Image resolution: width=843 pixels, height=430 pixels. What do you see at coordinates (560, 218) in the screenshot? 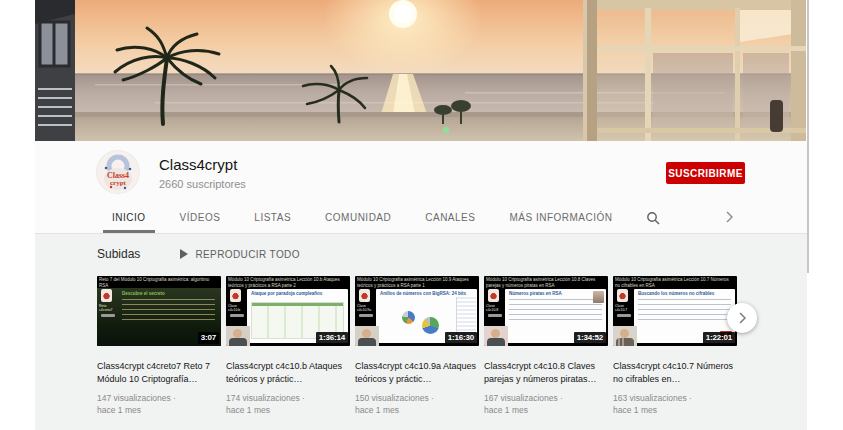
I see `tab-mas-informacion: MÁS INFORMACIÓN` at bounding box center [560, 218].